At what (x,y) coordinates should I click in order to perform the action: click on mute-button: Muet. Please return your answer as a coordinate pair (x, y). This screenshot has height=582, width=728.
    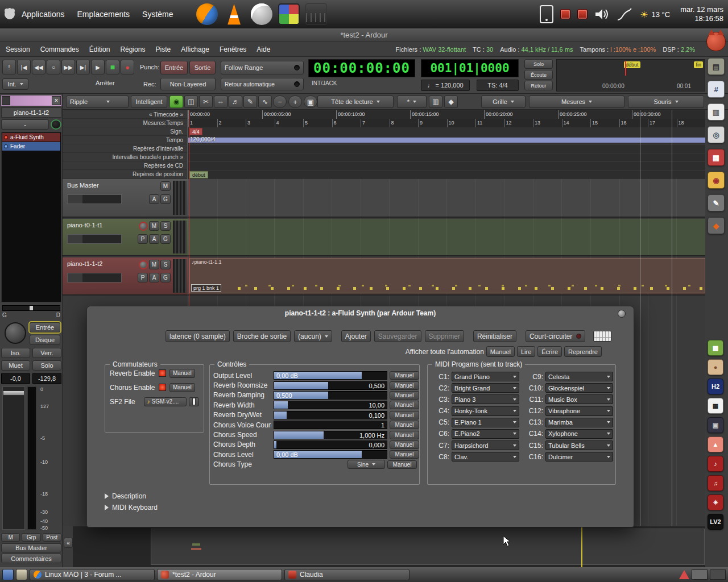
    Looking at the image, I should click on (16, 365).